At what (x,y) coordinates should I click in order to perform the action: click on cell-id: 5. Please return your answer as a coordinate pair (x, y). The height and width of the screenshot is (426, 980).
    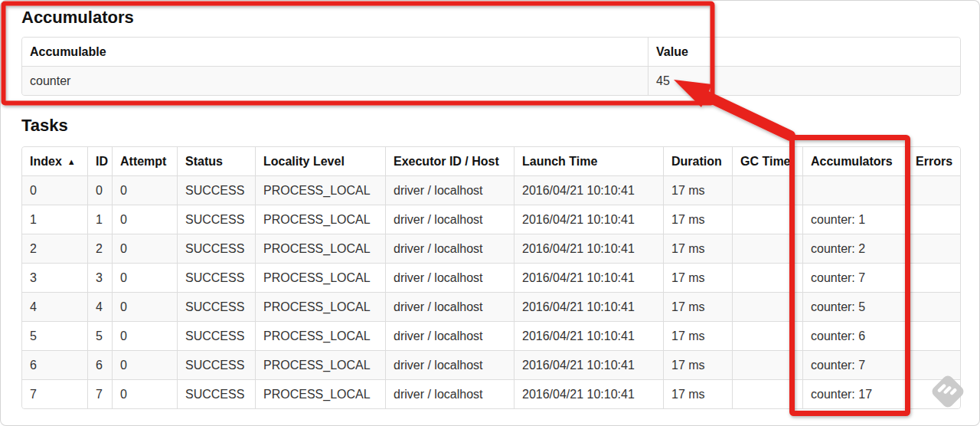
    Looking at the image, I should click on (100, 336).